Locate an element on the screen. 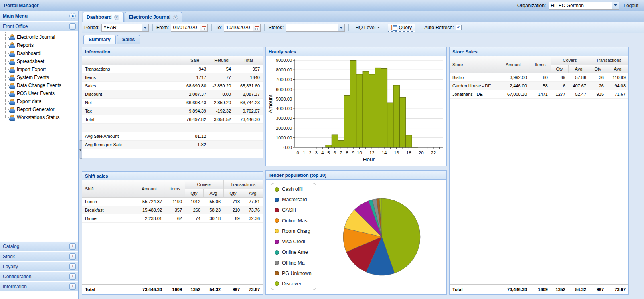  tab-electronic-journal: Electronic Journal ✕ is located at coordinates (154, 17).